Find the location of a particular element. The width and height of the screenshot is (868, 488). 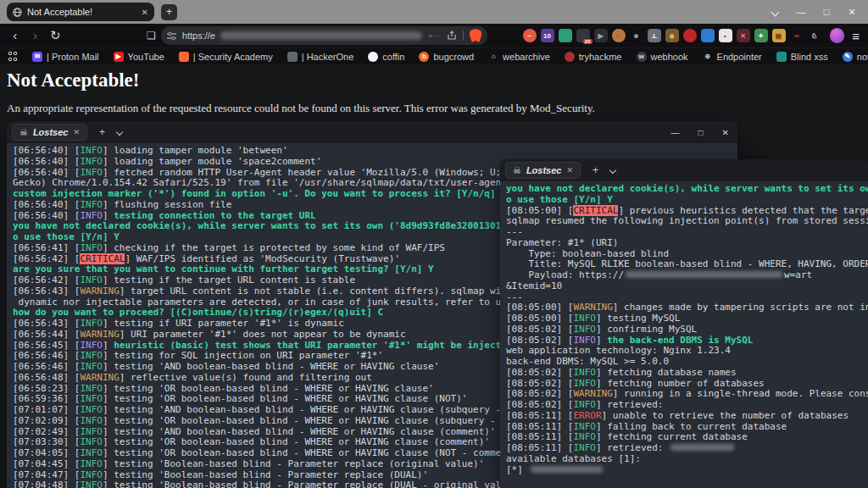

blood-drop-icon is located at coordinates (690, 36).